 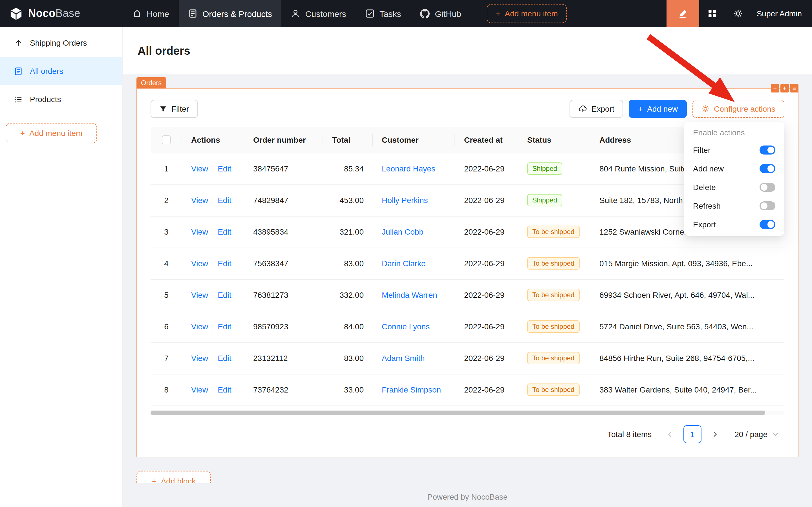 What do you see at coordinates (62, 13) in the screenshot?
I see `nocobase-logo: NocoBase` at bounding box center [62, 13].